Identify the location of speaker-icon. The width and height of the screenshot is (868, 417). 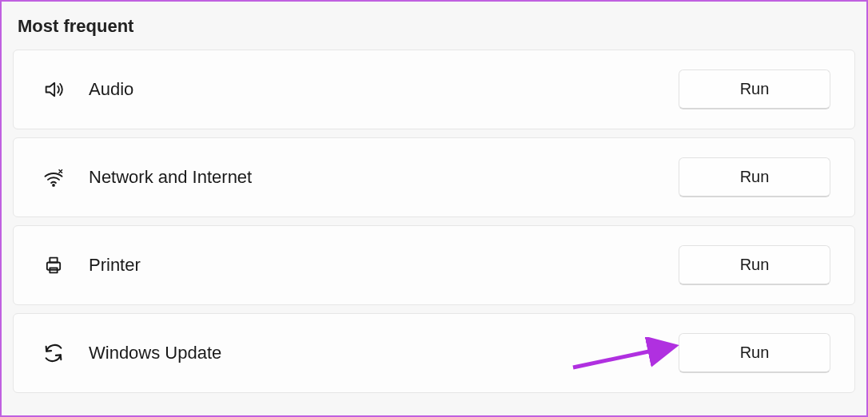
(54, 89).